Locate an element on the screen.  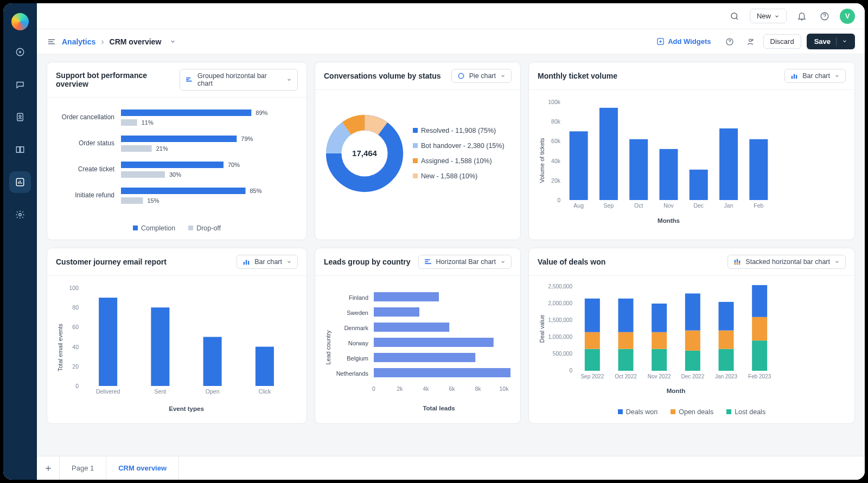
svg-text: Months is located at coordinates (668, 221).